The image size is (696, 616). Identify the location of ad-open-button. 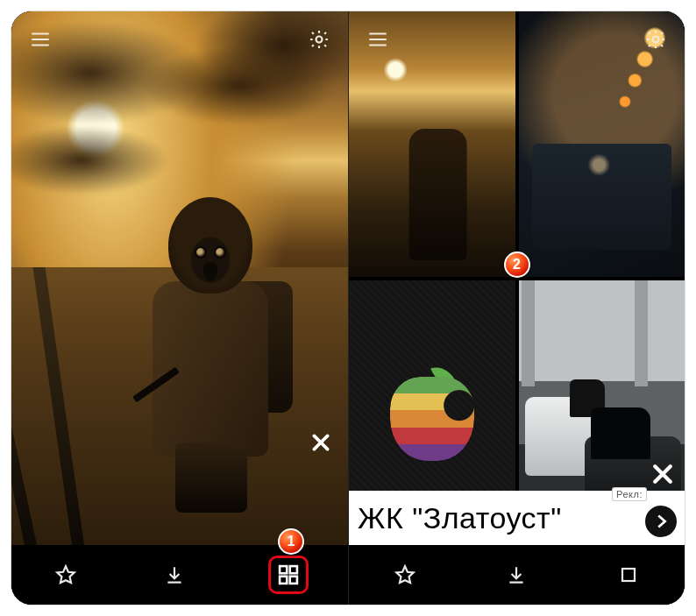
(661, 521).